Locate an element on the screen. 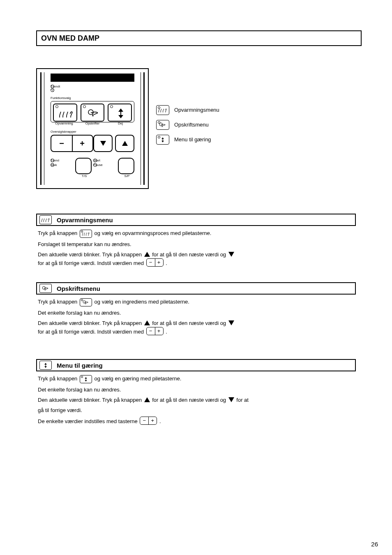 This screenshot has height=555, width=392. text: og vælg en ingrediens med piletasterne. is located at coordinates (142, 302).